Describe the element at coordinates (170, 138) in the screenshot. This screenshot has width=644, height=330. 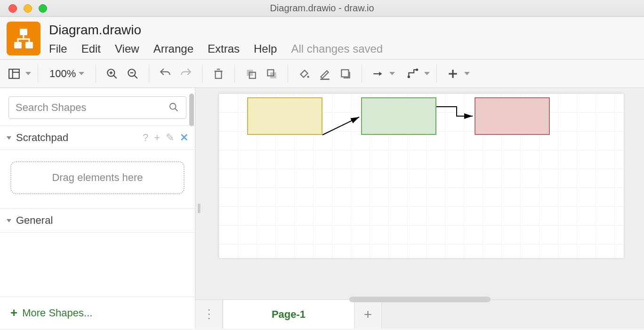
I see `scratchpad-edit-icon: ✎` at that location.